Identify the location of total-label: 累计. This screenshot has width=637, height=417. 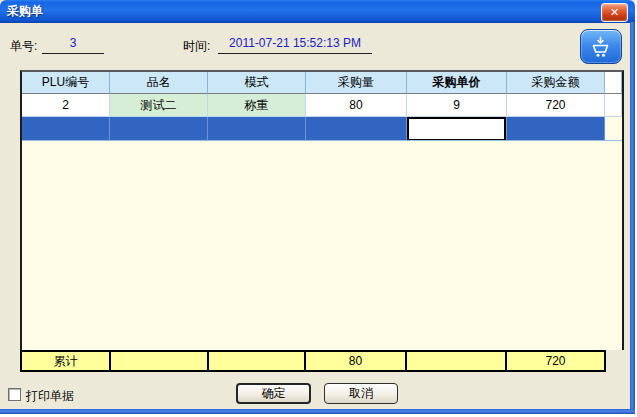
(66, 361).